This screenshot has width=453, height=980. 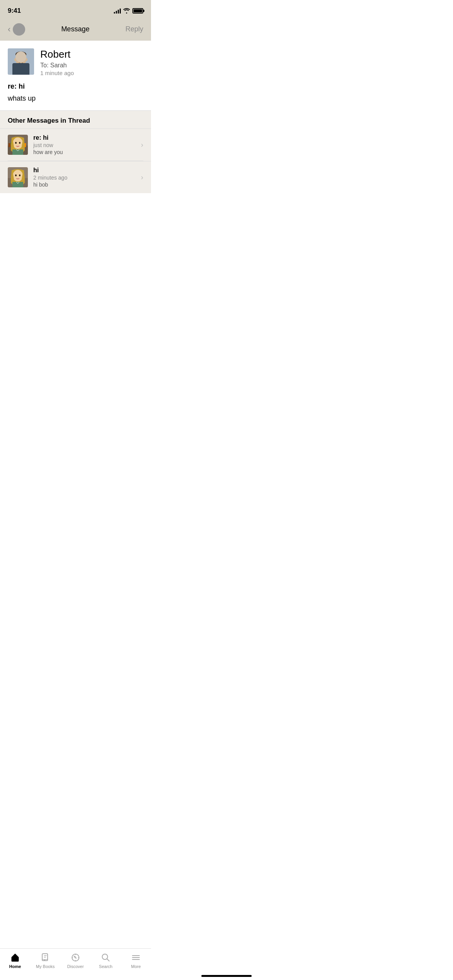 I want to click on thread-item-info-1: re: hi just now how are you, so click(x=86, y=145).